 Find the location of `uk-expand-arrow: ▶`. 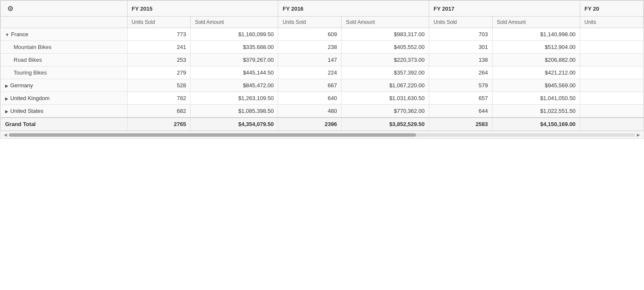

uk-expand-arrow: ▶ is located at coordinates (7, 99).